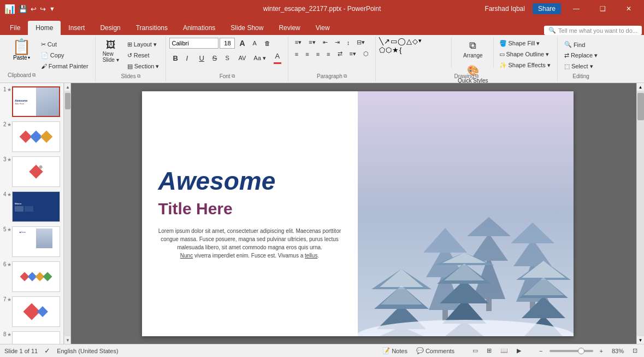 Image resolution: width=644 pixels, height=357 pixels. What do you see at coordinates (581, 67) in the screenshot?
I see `select-button: ⬚ Select ▾` at bounding box center [581, 67].